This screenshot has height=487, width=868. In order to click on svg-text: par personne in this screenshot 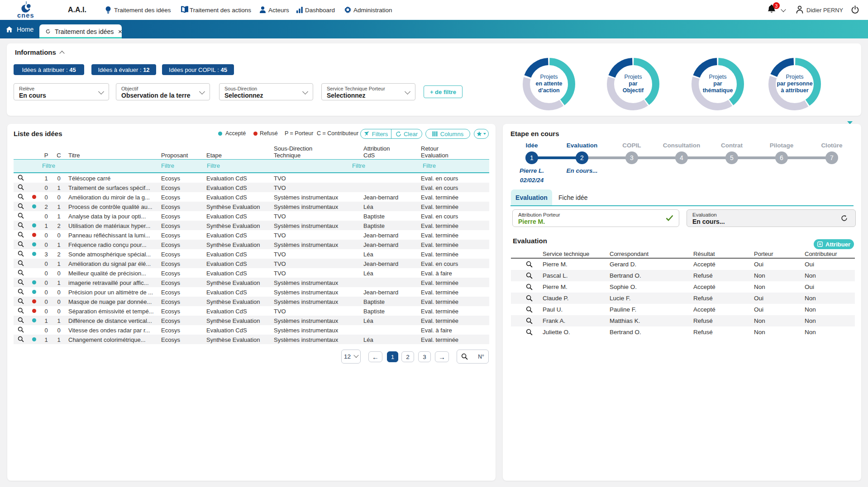, I will do `click(795, 84)`.